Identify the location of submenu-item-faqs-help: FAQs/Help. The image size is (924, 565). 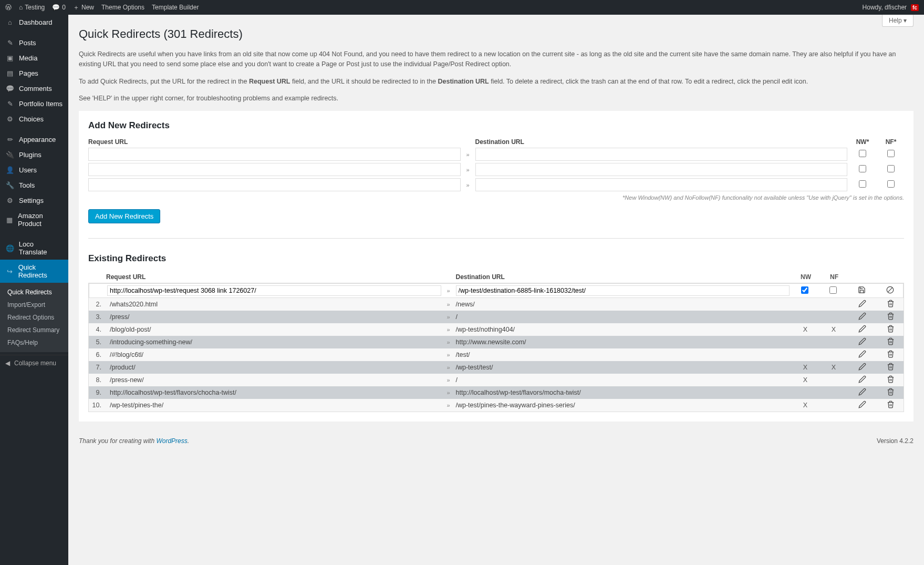
(34, 343).